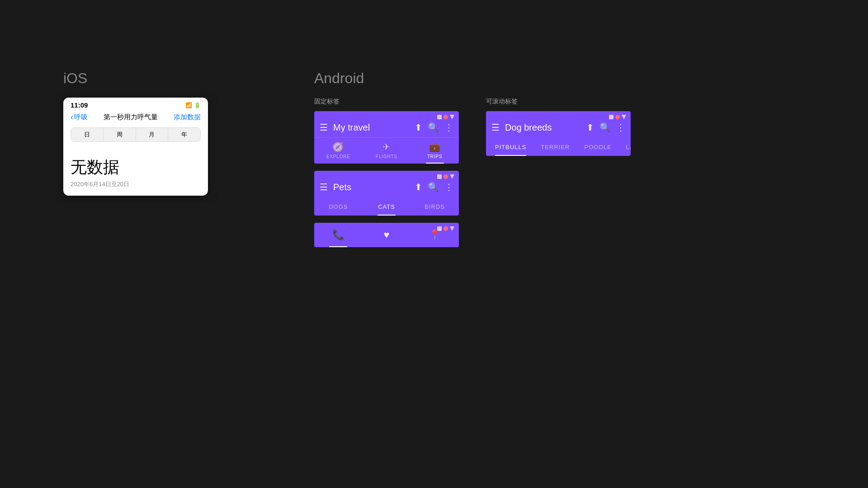  I want to click on bottom-nav-heart: ♥, so click(387, 235).